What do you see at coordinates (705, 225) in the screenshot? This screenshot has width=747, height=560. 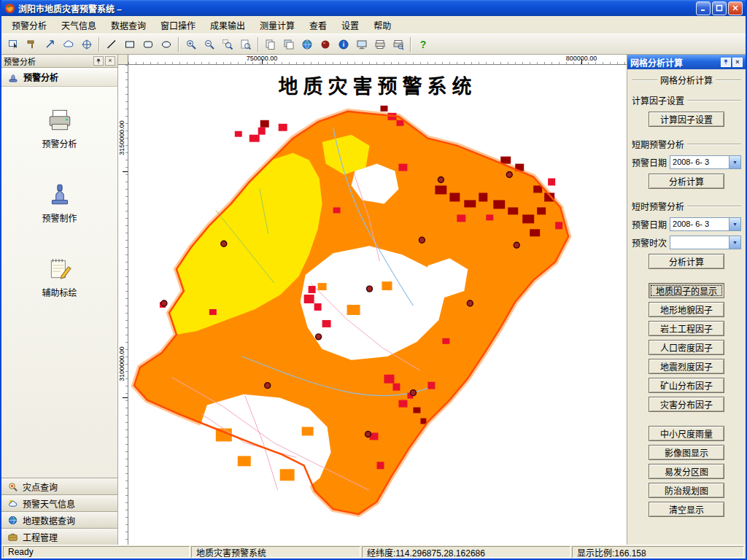 I see `nowcast-date-combo: 2008- 6- 3 ▼` at bounding box center [705, 225].